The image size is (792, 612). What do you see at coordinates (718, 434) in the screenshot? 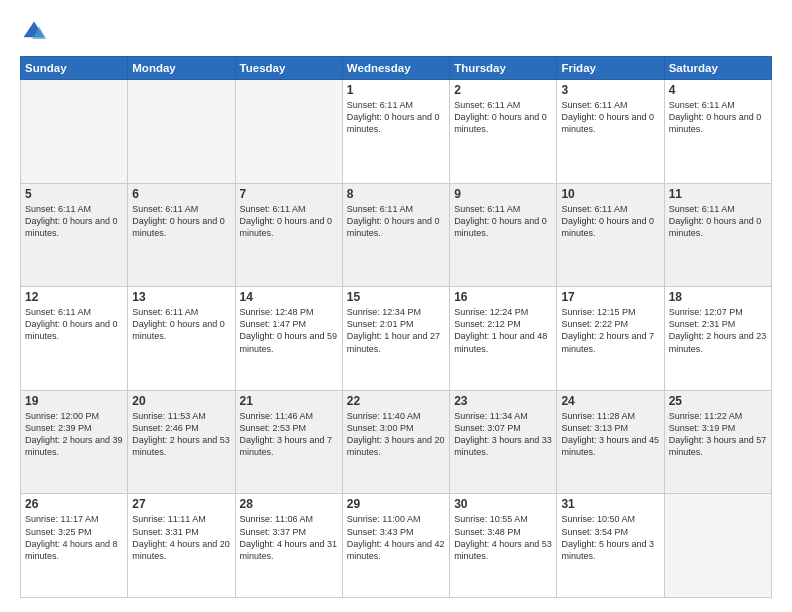
I see `day-info: Sunrise: 11:22 AM Sunset: 3:19 PM Daylig…` at bounding box center [718, 434].